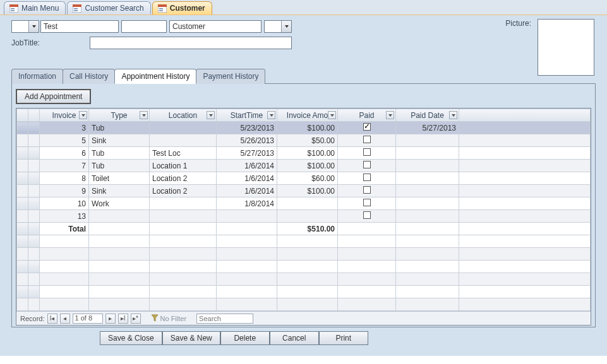 The image size is (607, 364). Describe the element at coordinates (64, 115) in the screenshot. I see `col-invoice: Invoice` at that location.